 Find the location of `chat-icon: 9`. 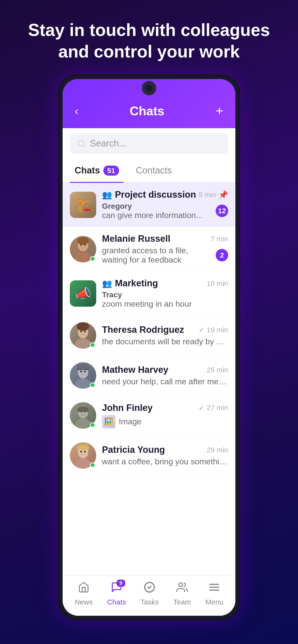

chat-icon: 9 is located at coordinates (117, 588).